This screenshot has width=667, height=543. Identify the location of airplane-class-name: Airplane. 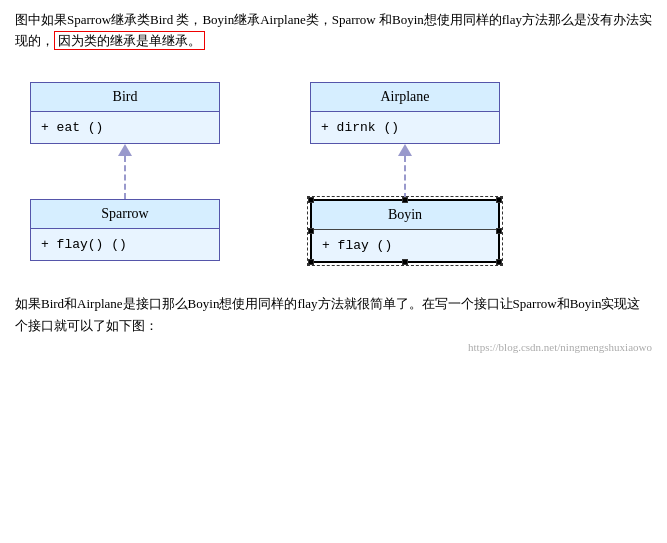
(406, 96).